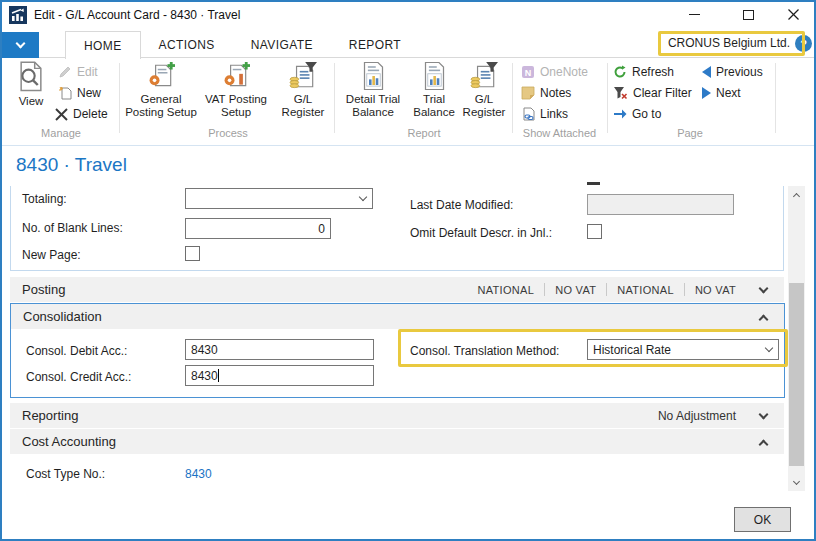 This screenshot has height=541, width=816. Describe the element at coordinates (644, 72) in the screenshot. I see `refresh-button: Refresh` at that location.